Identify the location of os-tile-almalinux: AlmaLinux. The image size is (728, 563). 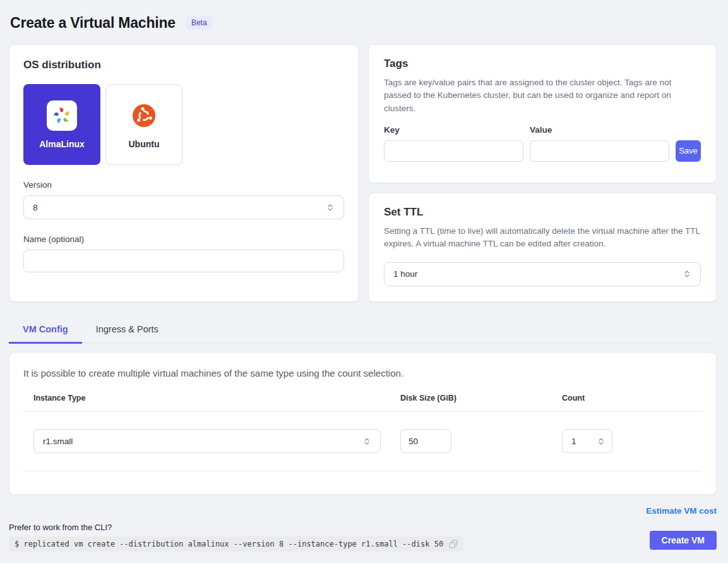
(62, 124).